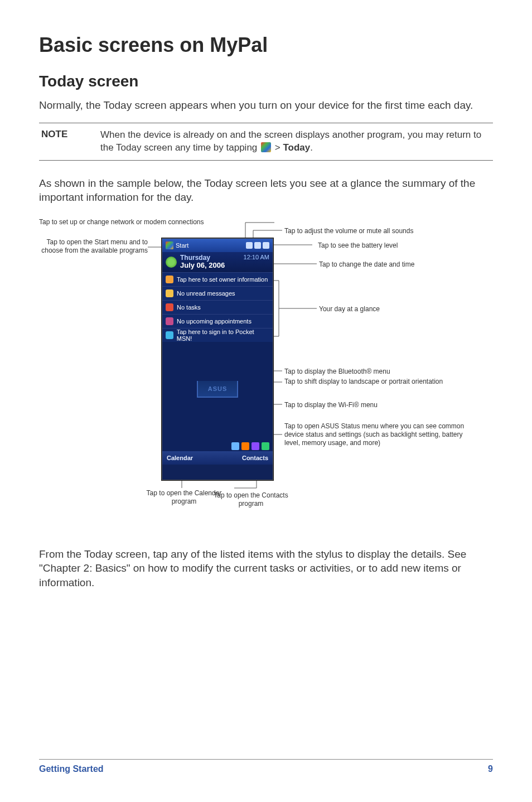  What do you see at coordinates (170, 293) in the screenshot?
I see `messages-icon` at bounding box center [170, 293].